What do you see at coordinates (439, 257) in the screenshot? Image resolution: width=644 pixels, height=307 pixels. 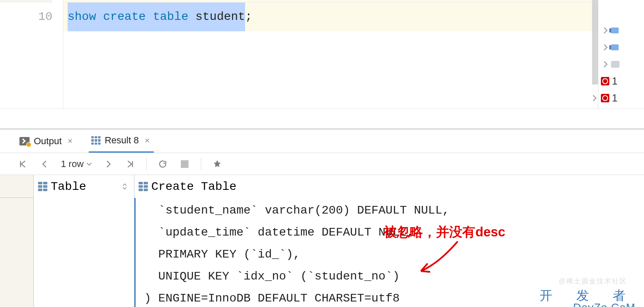 I see `annotation-arrow-icon` at bounding box center [439, 257].